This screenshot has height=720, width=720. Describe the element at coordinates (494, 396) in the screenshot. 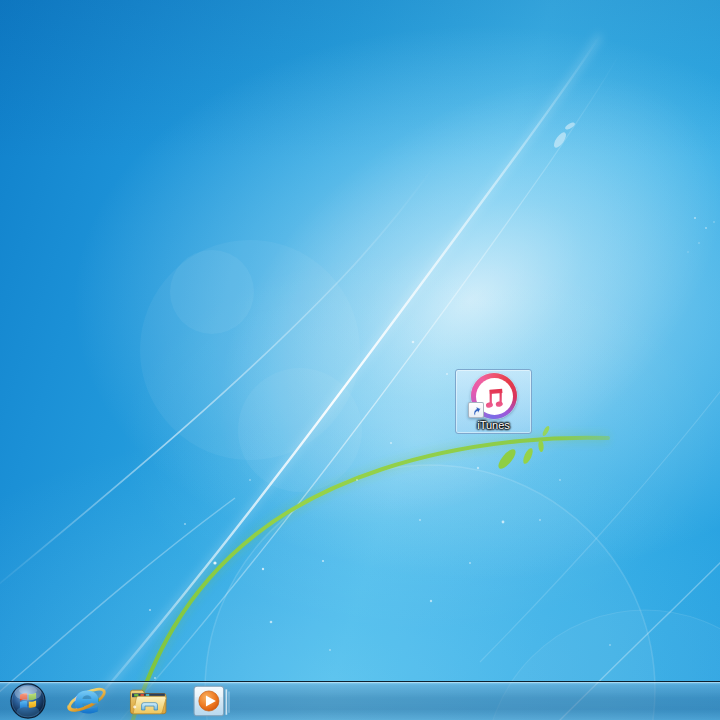

I see `itunes-app-icon` at that location.